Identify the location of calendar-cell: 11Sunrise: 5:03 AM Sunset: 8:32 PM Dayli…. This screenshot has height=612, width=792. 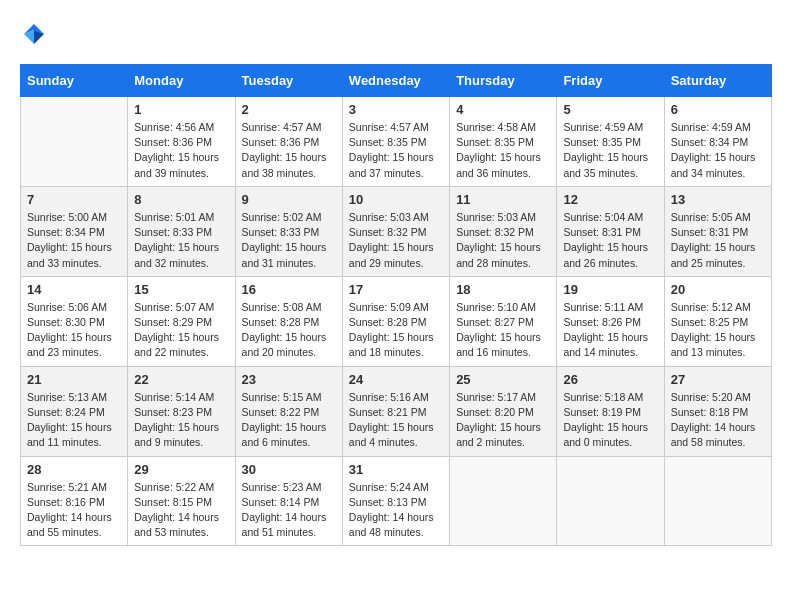
(504, 231).